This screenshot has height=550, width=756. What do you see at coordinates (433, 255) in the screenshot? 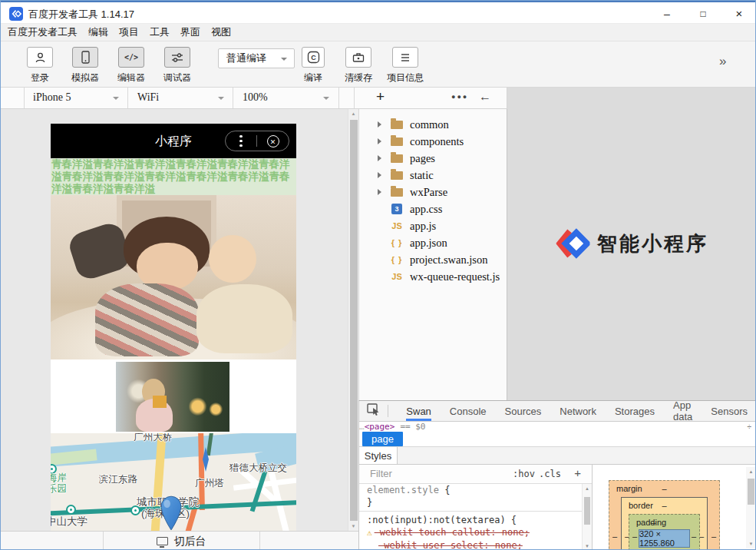
I see `file-tree: common components pages static wxParse 3…` at bounding box center [433, 255].